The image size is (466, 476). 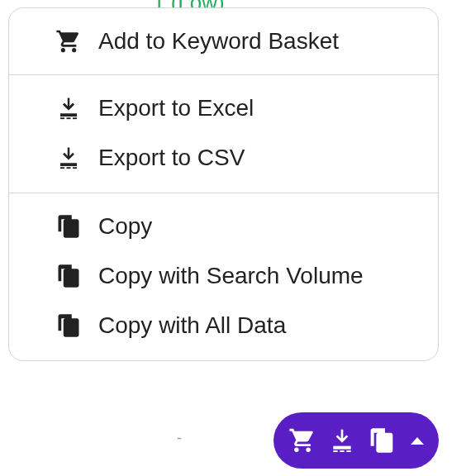 I want to click on export-actions-button, so click(x=356, y=440).